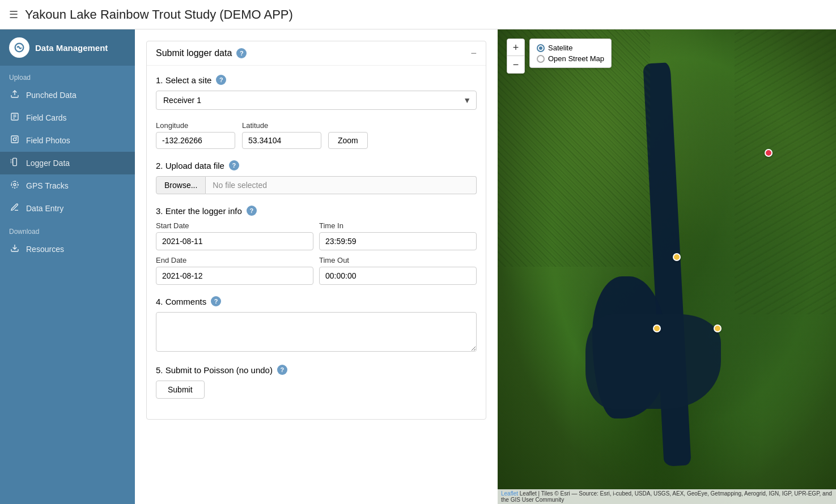 This screenshot has height=504, width=836. I want to click on resources-icon, so click(15, 249).